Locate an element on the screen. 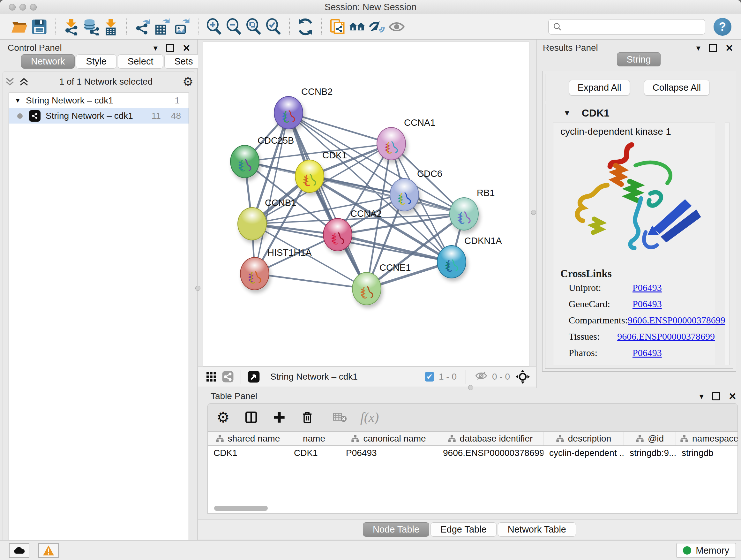  left-splitter-handle is located at coordinates (198, 288).